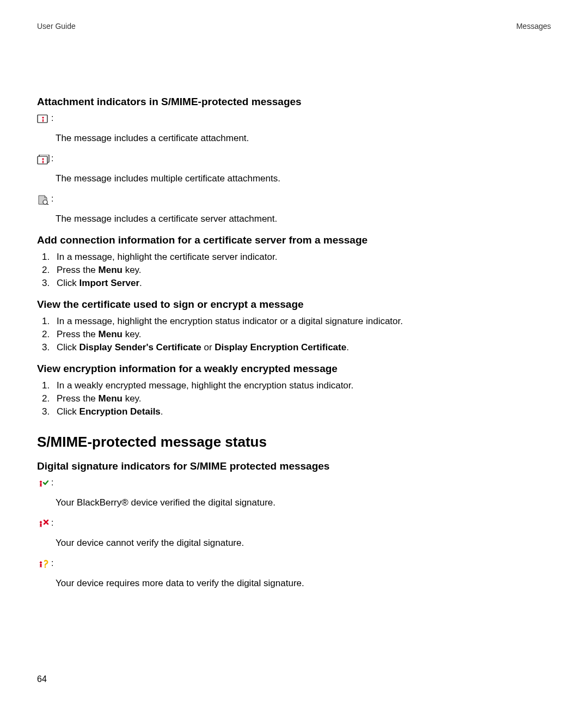 This screenshot has height=706, width=588. Describe the element at coordinates (303, 503) in the screenshot. I see `indicator-sig-verified-desc: Your BlackBerry® device verified the dig…` at that location.